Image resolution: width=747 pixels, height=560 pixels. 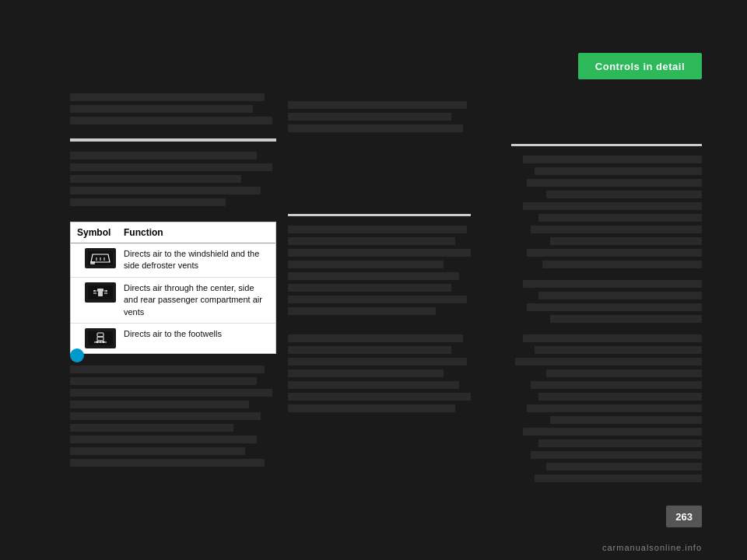 What do you see at coordinates (173, 261) in the screenshot?
I see `table-row: Directs air to the windshield and the si…` at bounding box center [173, 261].